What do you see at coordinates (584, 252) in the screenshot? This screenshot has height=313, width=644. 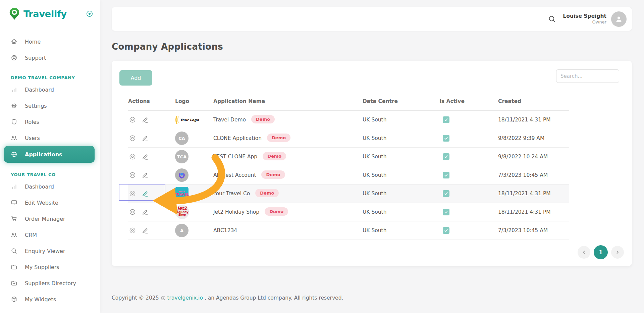 I see `pagination-prev-button` at bounding box center [584, 252].